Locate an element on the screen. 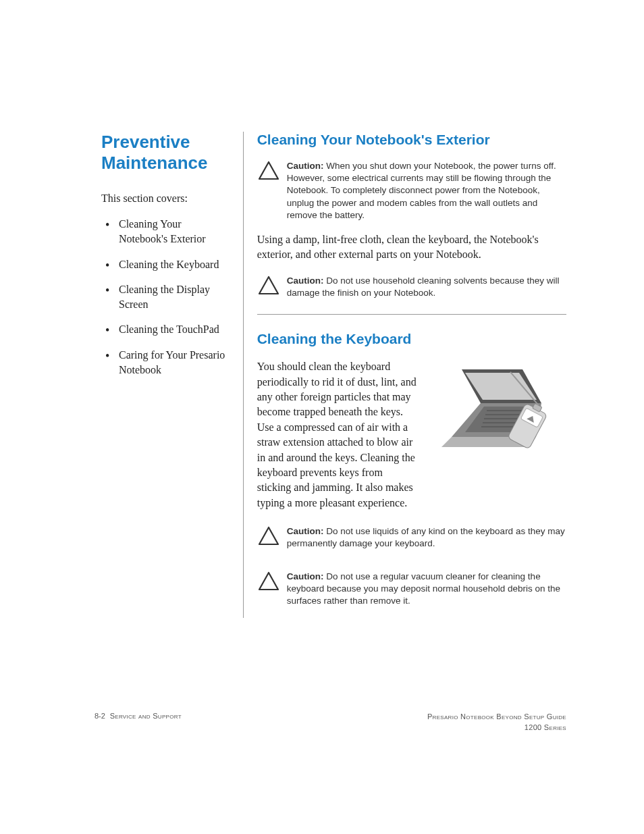 This screenshot has width=644, height=834. list-item: Cleaning the TouchPad is located at coordinates (165, 330).